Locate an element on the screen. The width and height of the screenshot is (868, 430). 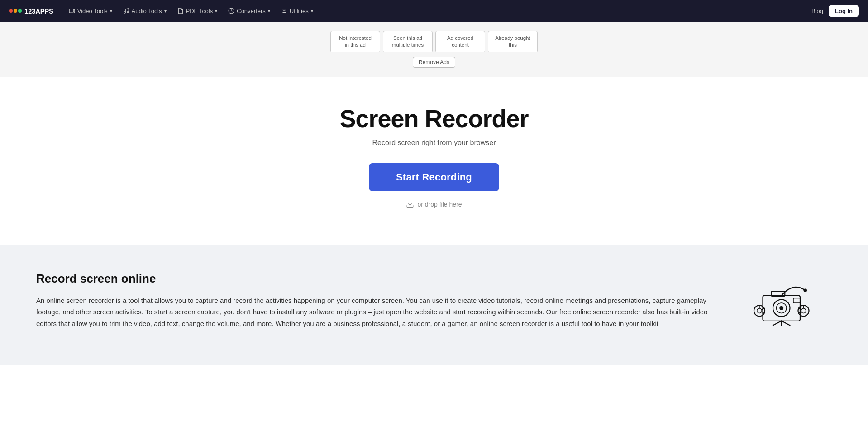
info-content: Record screen online An online screen re… is located at coordinates (375, 301).